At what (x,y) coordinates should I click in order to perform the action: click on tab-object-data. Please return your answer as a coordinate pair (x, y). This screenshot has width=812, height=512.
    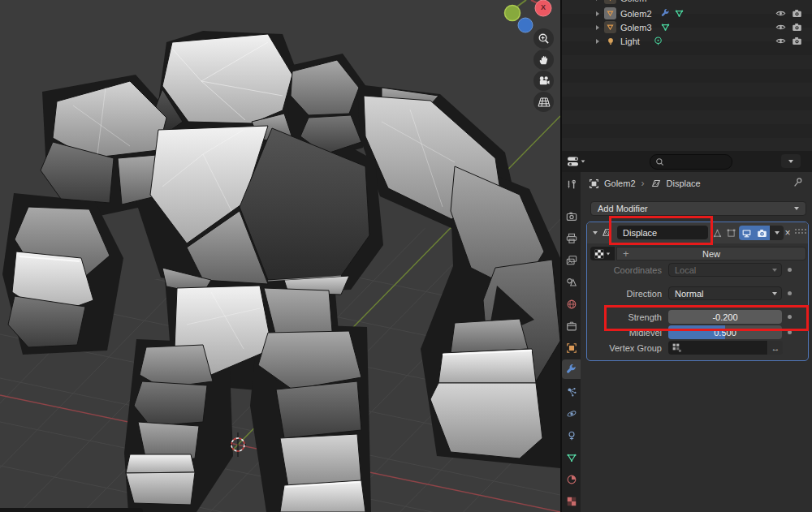
    Looking at the image, I should click on (572, 458).